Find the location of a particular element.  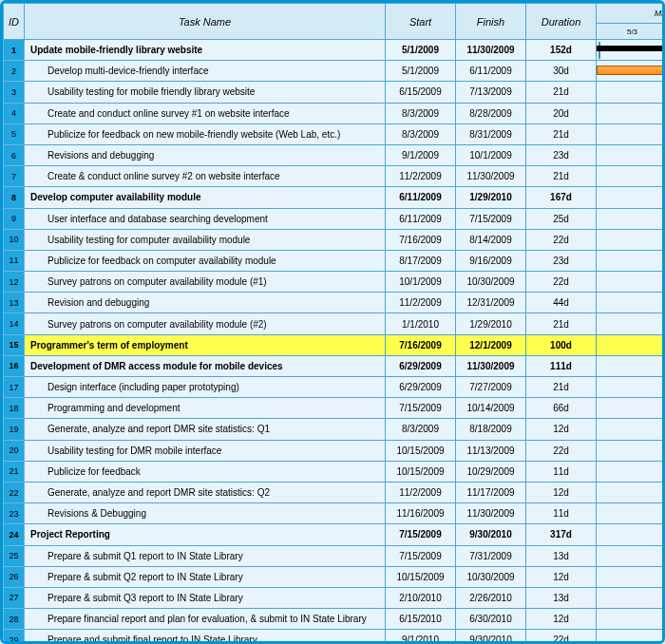

task-name-cell: Prepare & submit Q1 report to IN State L… is located at coordinates (205, 556).